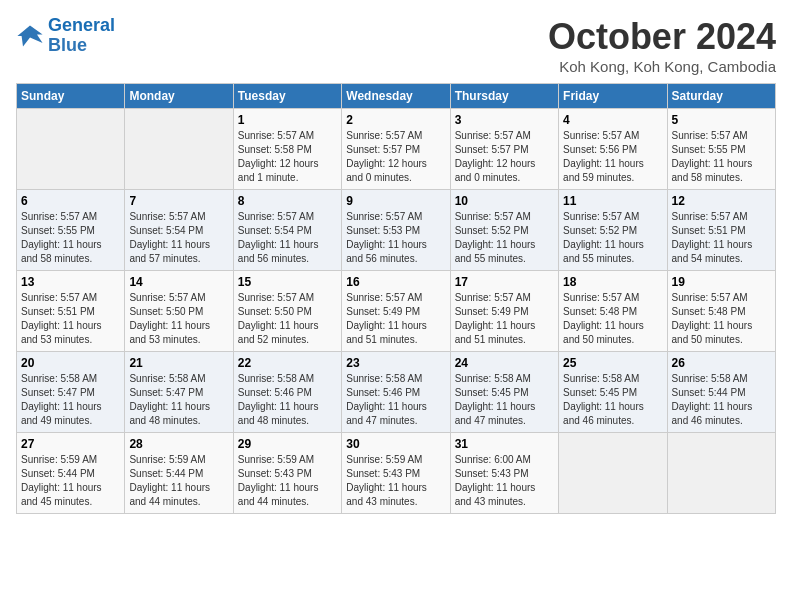  I want to click on page-header: General Blue October 2024 Koh Kong, Koh …, so click(396, 46).